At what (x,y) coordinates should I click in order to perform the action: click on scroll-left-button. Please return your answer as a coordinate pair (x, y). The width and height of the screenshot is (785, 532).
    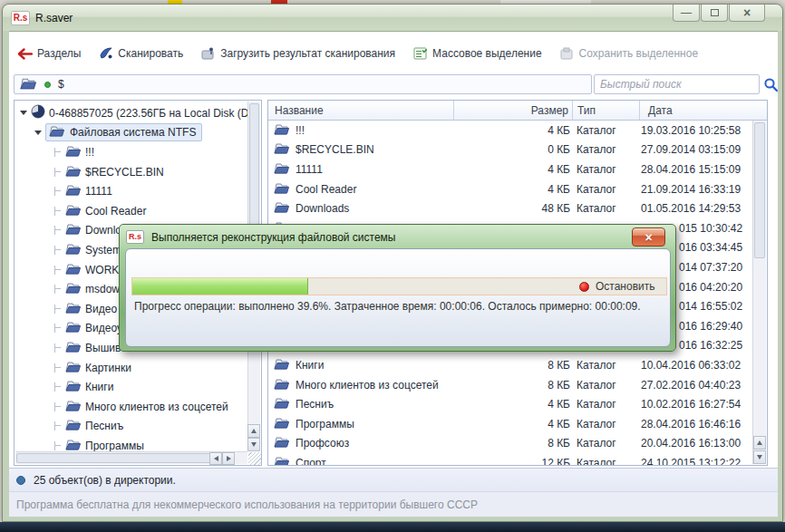
    Looking at the image, I should click on (216, 459).